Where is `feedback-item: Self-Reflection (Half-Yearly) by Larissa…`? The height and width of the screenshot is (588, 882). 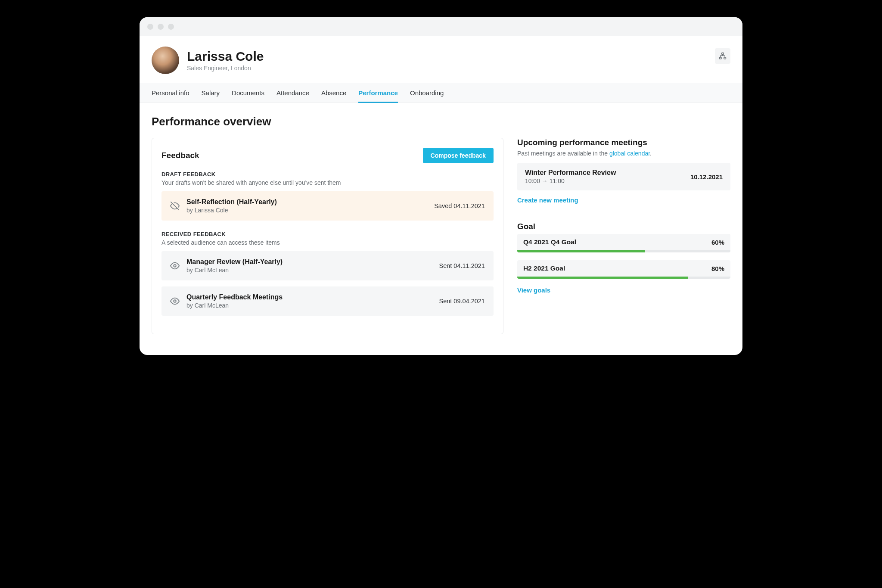
feedback-item: Self-Reflection (Half-Yearly) by Larissa… is located at coordinates (327, 206).